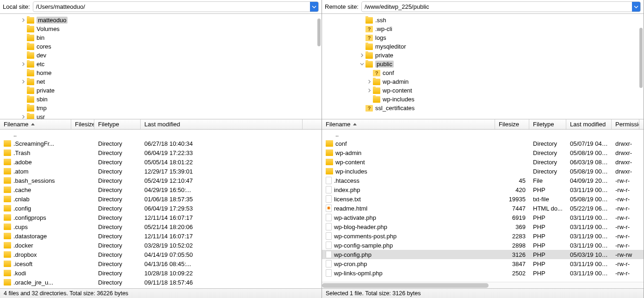  What do you see at coordinates (483, 255) in the screenshot?
I see `file-row: wp-config.php3126PHP05/03/19 10:...-rw-r…` at bounding box center [483, 255].